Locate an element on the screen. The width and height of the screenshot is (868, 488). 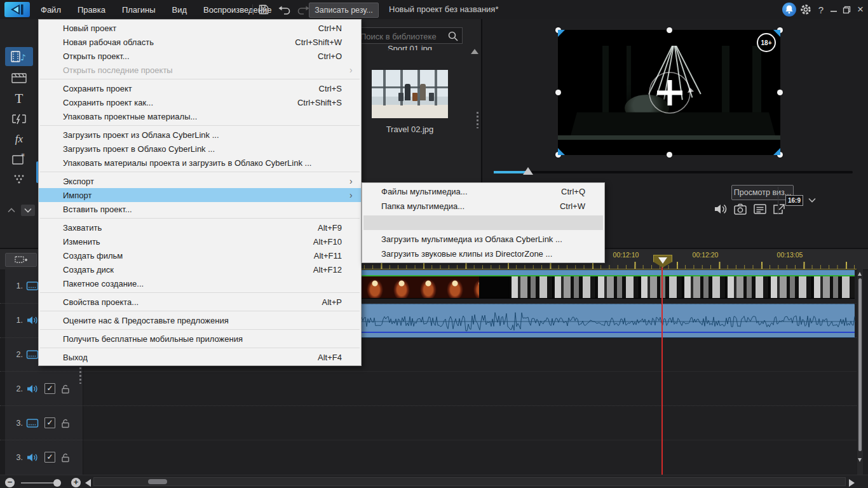
file-menu-item: Свойства проекта... Alt+P › is located at coordinates (200, 302).